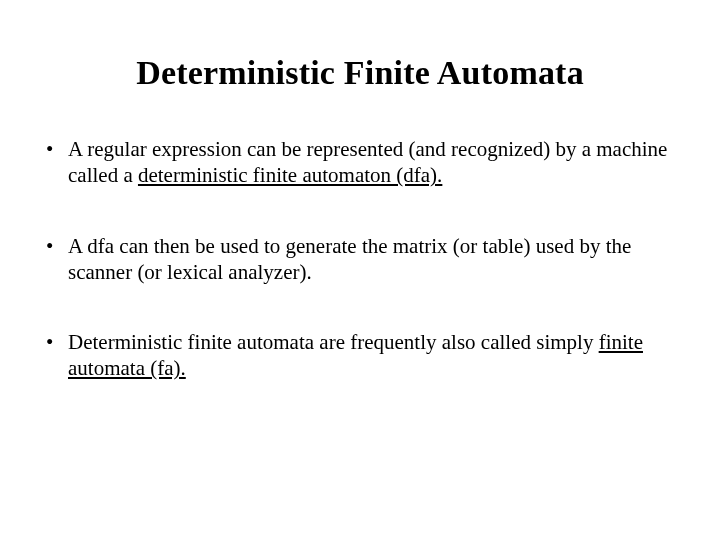 This screenshot has height=540, width=720. What do you see at coordinates (350, 259) in the screenshot?
I see `bullet-text-pre: A dfa can then be used to generate the m…` at bounding box center [350, 259].